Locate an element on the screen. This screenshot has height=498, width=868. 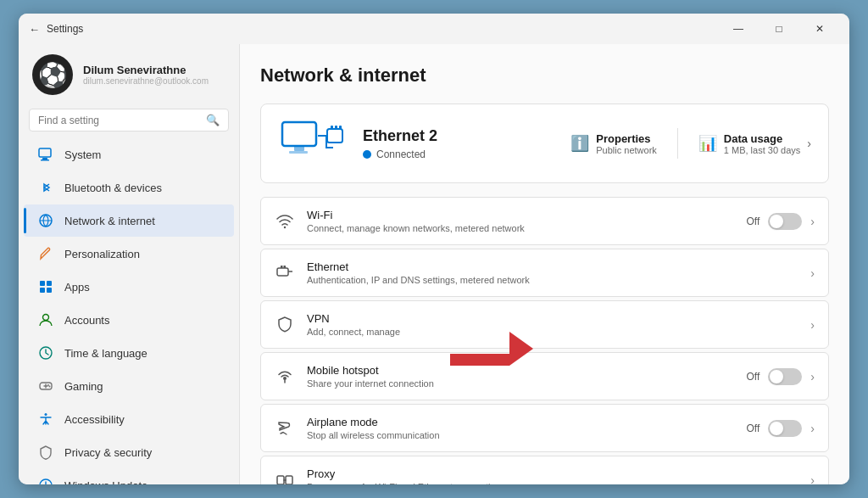
sidebar-item-time-label: Time & language is located at coordinates (106, 353).